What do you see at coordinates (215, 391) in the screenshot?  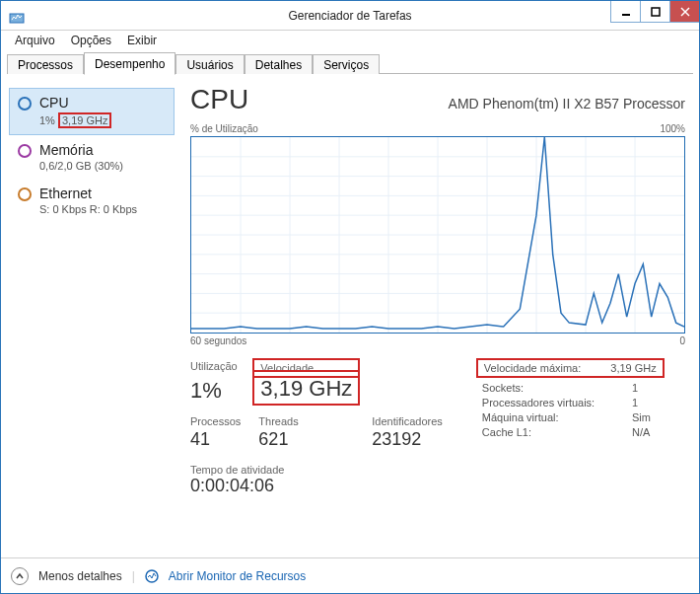 I see `value-utilization: 1%` at bounding box center [215, 391].